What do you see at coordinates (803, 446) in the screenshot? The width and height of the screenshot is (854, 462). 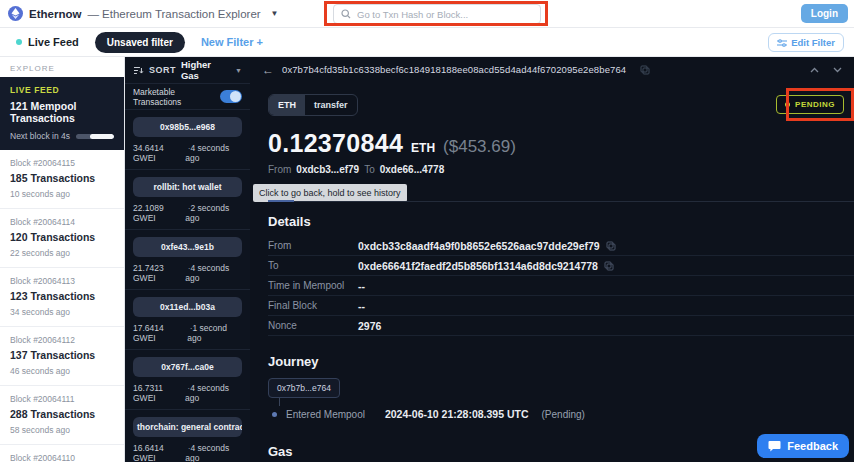 I see `feedback-button: Feedback` at bounding box center [803, 446].